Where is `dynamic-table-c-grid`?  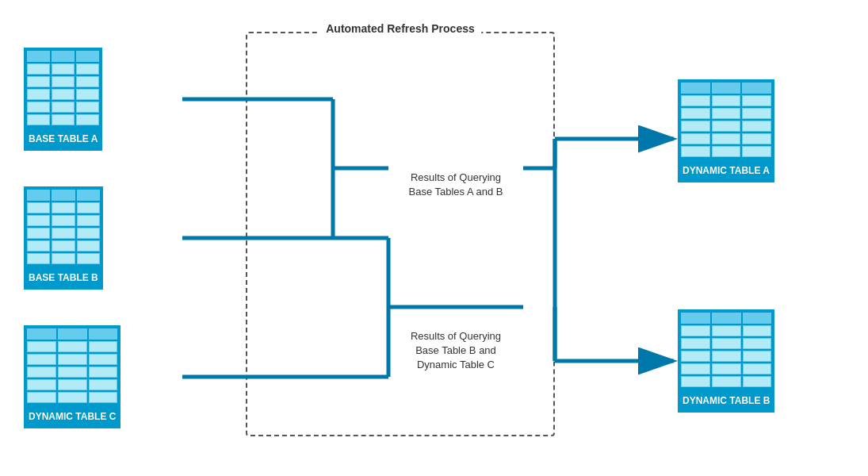
dynamic-table-c-grid is located at coordinates (72, 366).